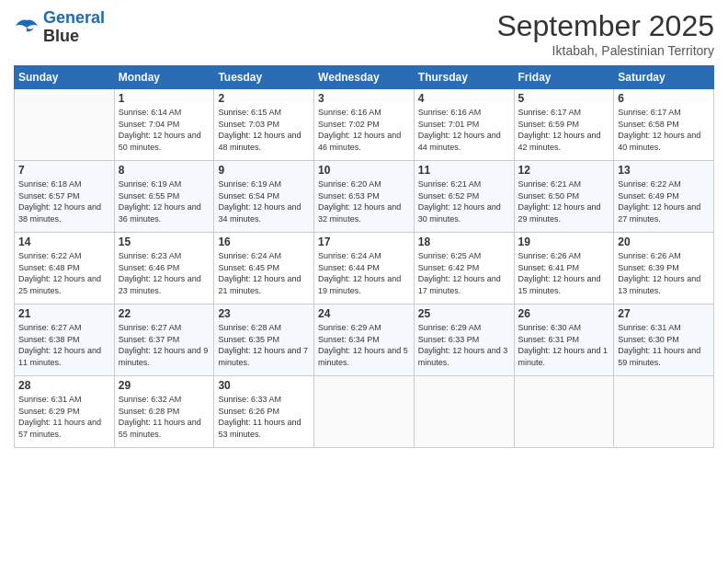  I want to click on sunset-text: Sunset: 6:35 PM, so click(248, 339).